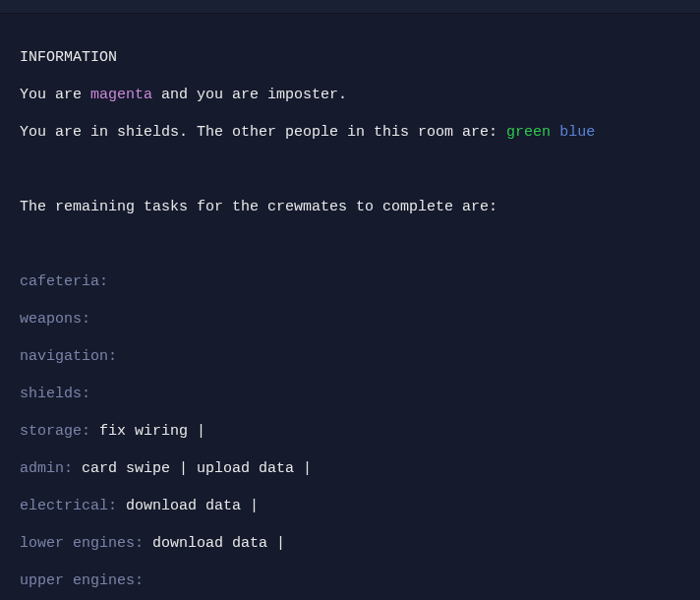 This screenshot has height=600, width=700. What do you see at coordinates (350, 57) in the screenshot?
I see `info-heading: INFORMATION` at bounding box center [350, 57].